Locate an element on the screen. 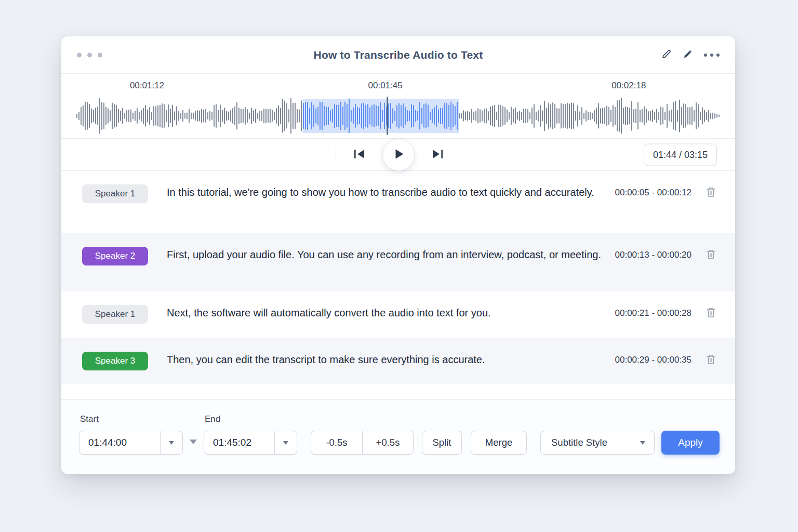 This screenshot has width=798, height=532. transport-controls is located at coordinates (398, 155).